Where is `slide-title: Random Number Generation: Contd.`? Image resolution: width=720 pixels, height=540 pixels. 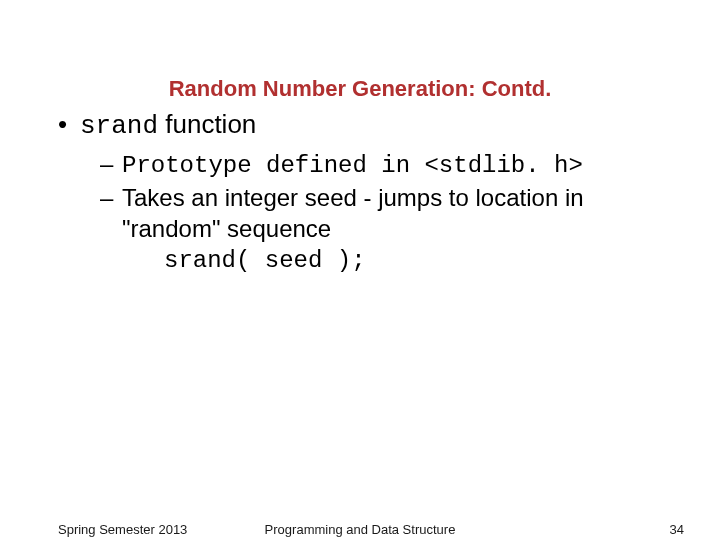 slide-title: Random Number Generation: Contd. is located at coordinates (360, 89).